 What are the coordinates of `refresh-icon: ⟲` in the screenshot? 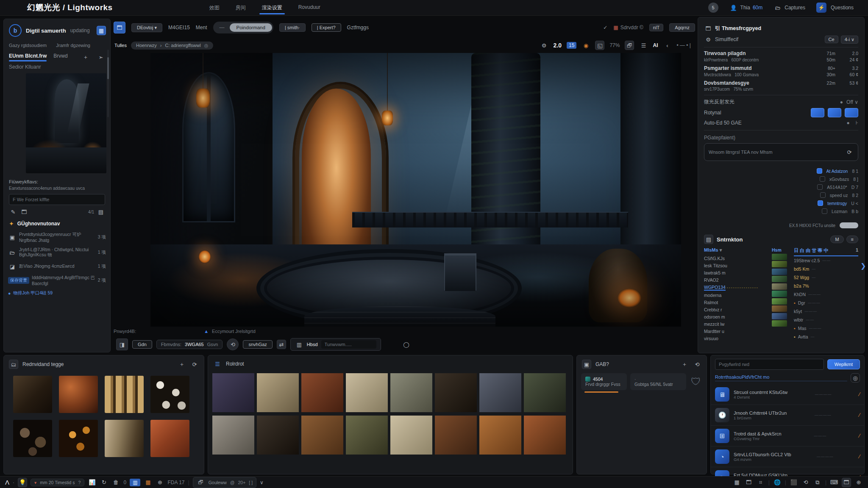 It's located at (233, 344).